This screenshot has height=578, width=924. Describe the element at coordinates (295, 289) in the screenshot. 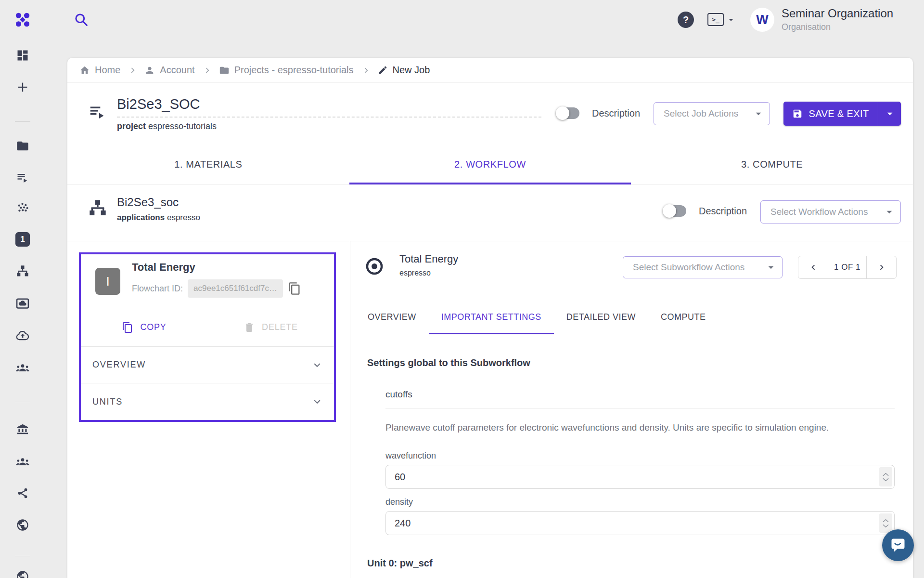

I see `copy-id-button` at that location.